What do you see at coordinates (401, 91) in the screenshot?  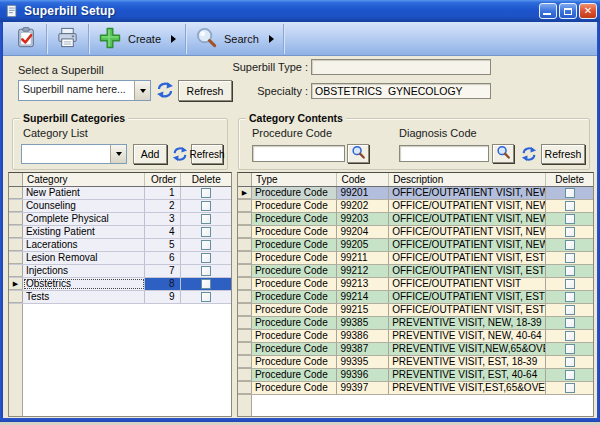 I see `specialty-field: OBSTETRICS GYNECOLOGY` at bounding box center [401, 91].